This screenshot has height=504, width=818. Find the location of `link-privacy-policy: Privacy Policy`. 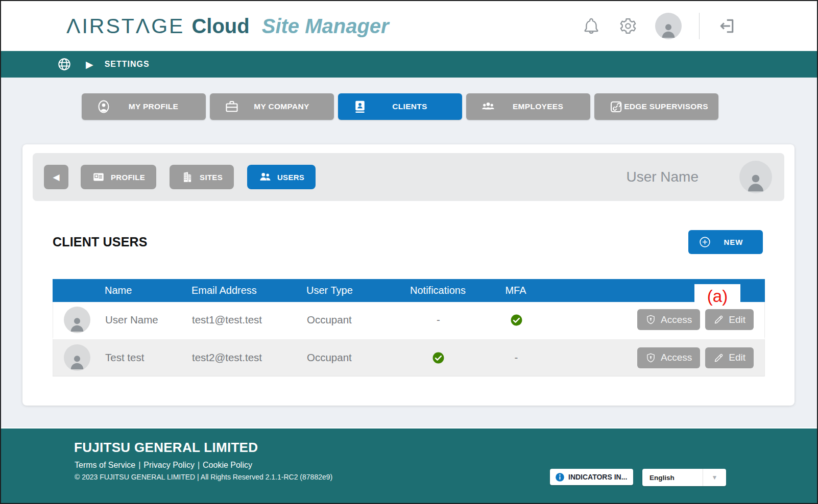

link-privacy-policy: Privacy Policy is located at coordinates (169, 465).